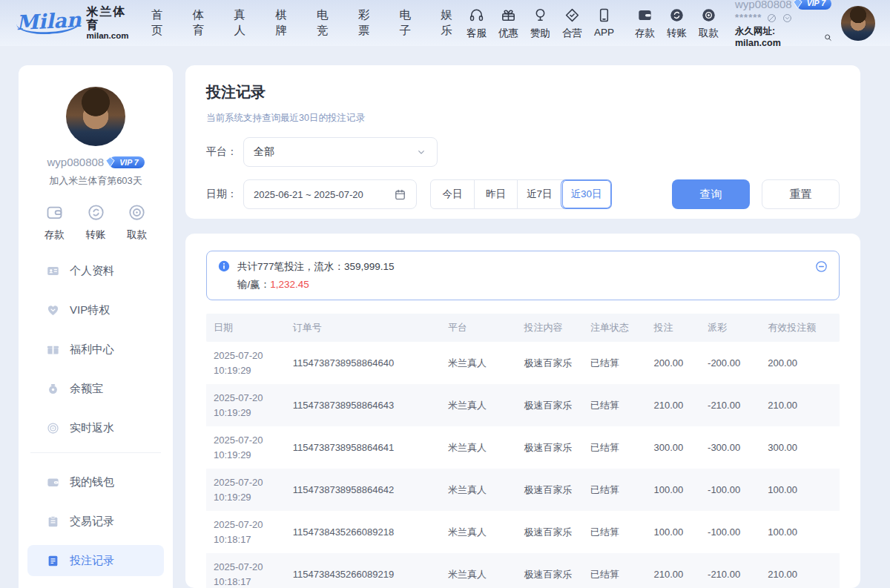  What do you see at coordinates (96, 349) in the screenshot?
I see `sidebar-item-福利中心: 福利中心` at bounding box center [96, 349].